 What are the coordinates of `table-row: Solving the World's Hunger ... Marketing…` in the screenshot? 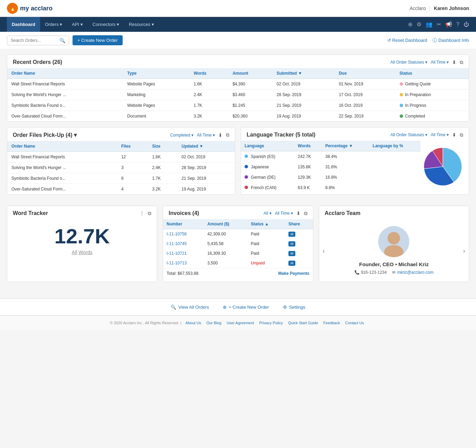 It's located at (238, 95).